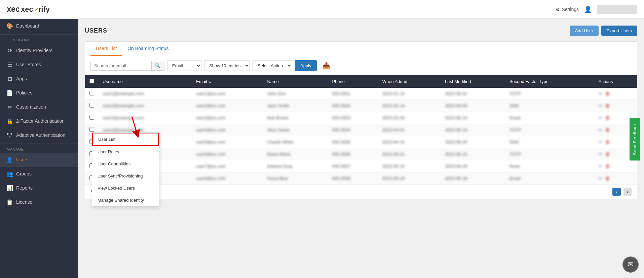 The height and width of the screenshot is (278, 644). I want to click on send-feedback-button: Send Feedback, so click(635, 139).